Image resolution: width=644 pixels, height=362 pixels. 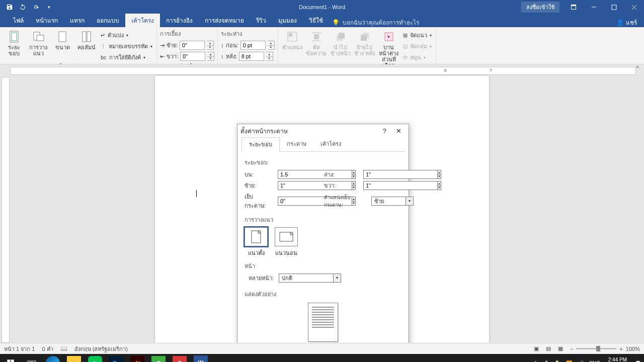 I want to click on tray-battery-icon: 🔋, so click(x=557, y=360).